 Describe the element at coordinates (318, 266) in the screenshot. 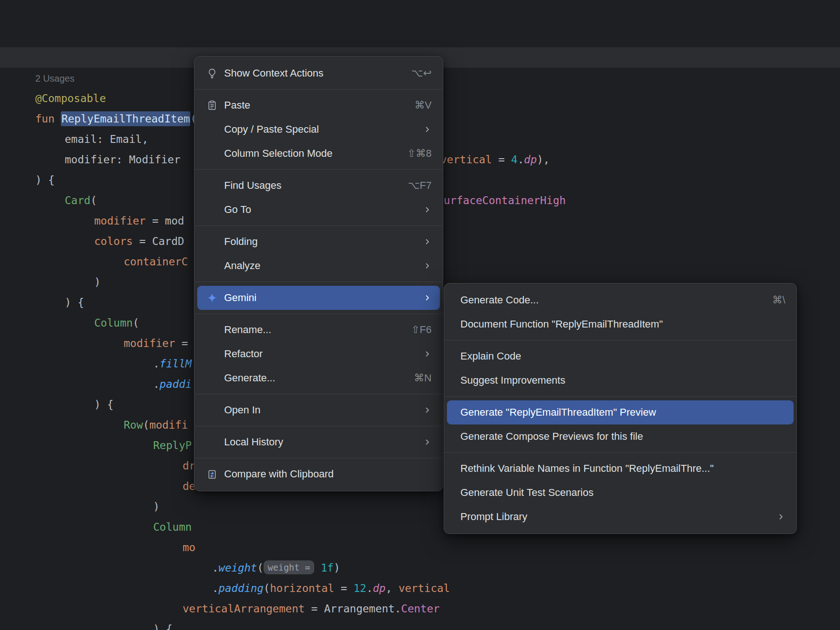

I see `menu-item-analyze: Analyze` at that location.